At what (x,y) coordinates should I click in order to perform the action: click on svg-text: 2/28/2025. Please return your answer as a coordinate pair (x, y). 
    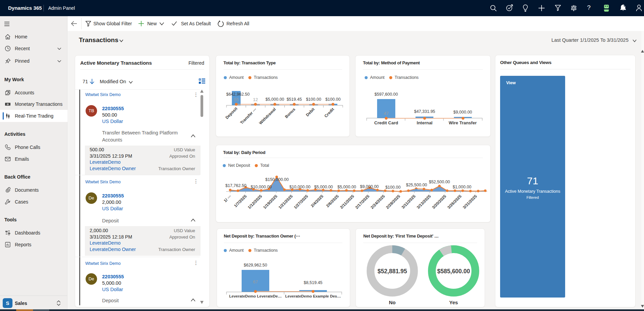
    Looking at the image, I should click on (393, 202).